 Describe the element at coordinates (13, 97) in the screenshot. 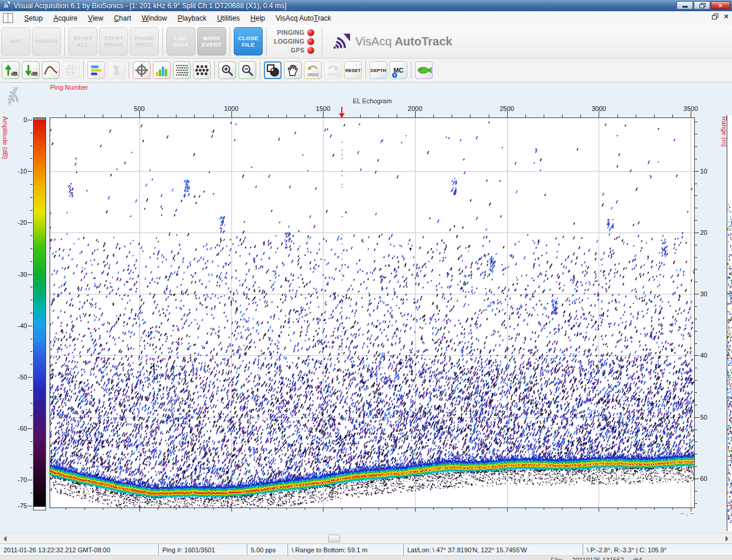

I see `biosonics-watermark-icon` at that location.